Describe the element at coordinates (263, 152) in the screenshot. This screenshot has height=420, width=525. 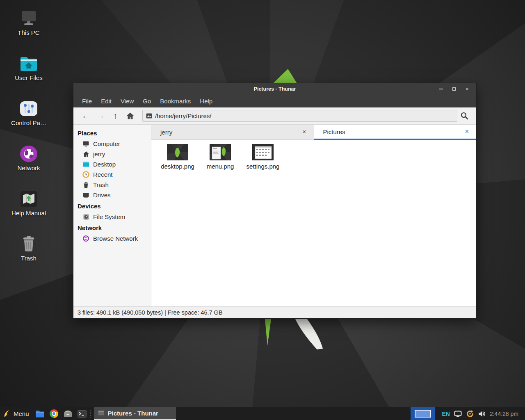
I see `settings-png-thumbnail` at that location.